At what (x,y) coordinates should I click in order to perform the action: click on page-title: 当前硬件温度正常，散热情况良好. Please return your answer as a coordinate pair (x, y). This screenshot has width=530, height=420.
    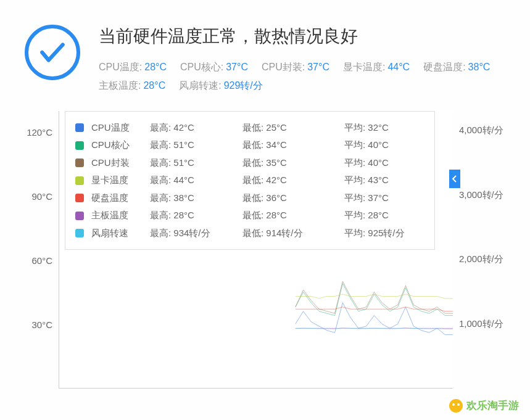
    Looking at the image, I should click on (302, 36).